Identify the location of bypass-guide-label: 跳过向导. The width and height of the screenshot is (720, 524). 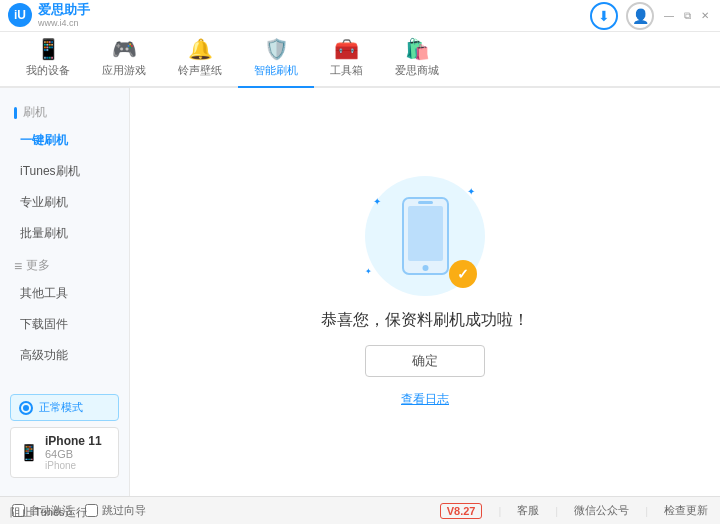
(124, 510).